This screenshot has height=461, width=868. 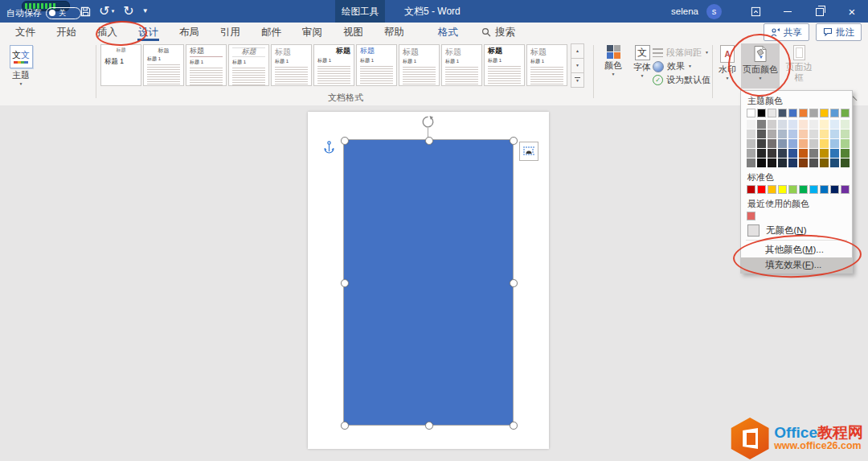 I want to click on style-set-card-2: 标题标题 1, so click(x=164, y=65).